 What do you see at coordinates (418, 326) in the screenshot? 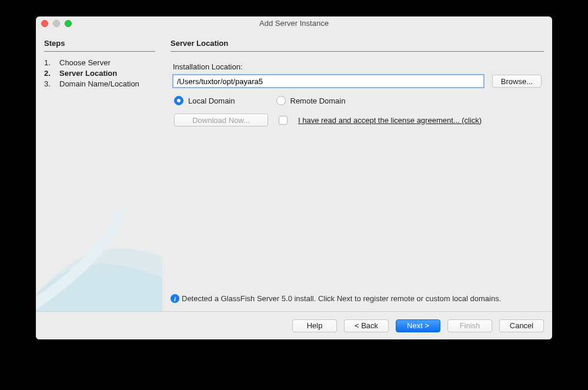
I see `next-button: Next >` at bounding box center [418, 326].